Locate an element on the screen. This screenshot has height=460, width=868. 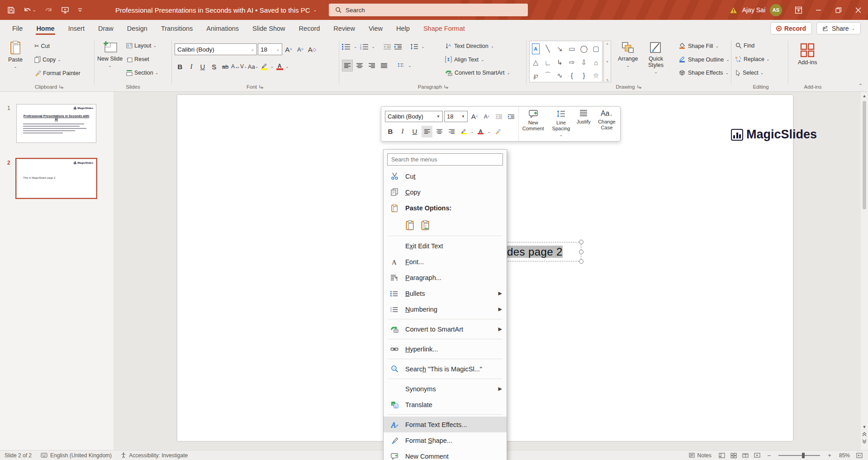
text-direction-button: A Text Direction⌄ is located at coordinates (470, 46).